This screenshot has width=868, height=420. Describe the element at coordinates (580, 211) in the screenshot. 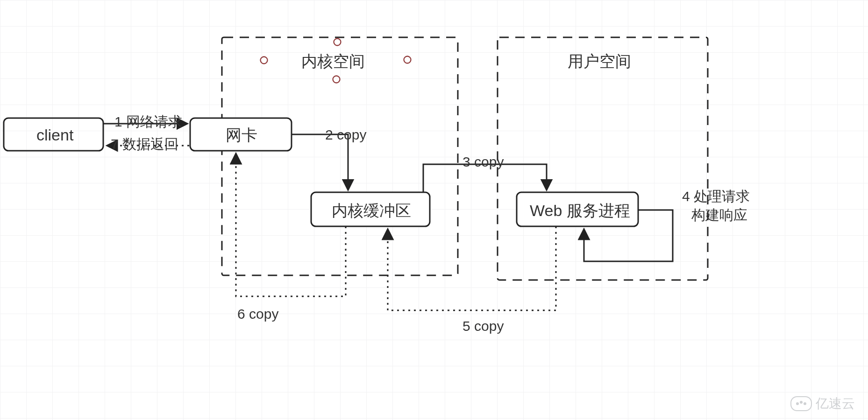

I see `node-web-process-label: Web 服务进程` at that location.